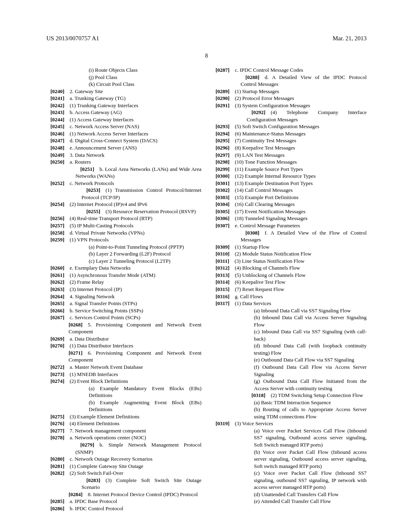 Image resolution: width=413 pixels, height=532 pixels. Describe the element at coordinates (290, 162) in the screenshot. I see `outline-entry: [0298] (10) Tone Function Messages` at that location.